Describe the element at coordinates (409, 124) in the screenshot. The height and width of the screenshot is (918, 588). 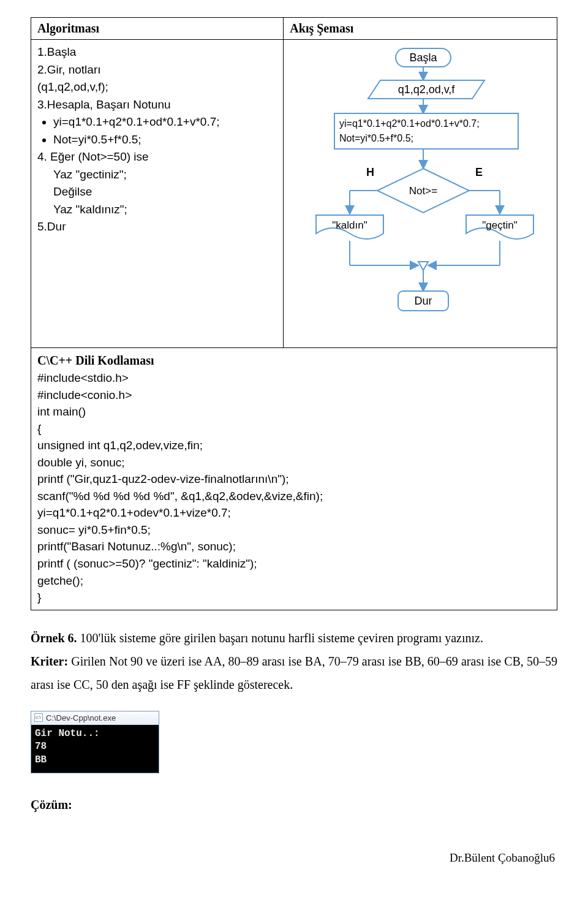
I see `flow-proc1: yi=q1*0.1+q2*0.1+od*0.1+v*0.7;` at that location.